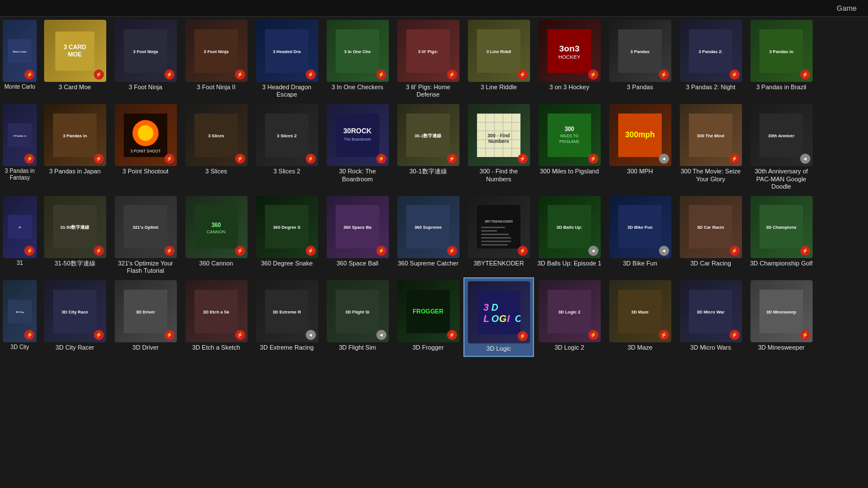  Describe the element at coordinates (498, 263) in the screenshot. I see `game-title-3byte: 3BYTEENKODER` at that location.